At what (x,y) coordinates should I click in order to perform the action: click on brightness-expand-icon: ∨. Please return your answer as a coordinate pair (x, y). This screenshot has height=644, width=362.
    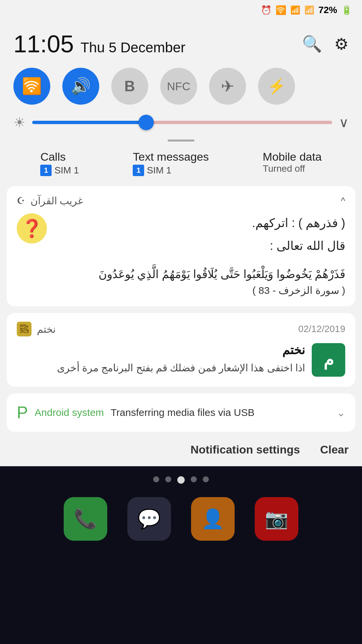
    Looking at the image, I should click on (344, 122).